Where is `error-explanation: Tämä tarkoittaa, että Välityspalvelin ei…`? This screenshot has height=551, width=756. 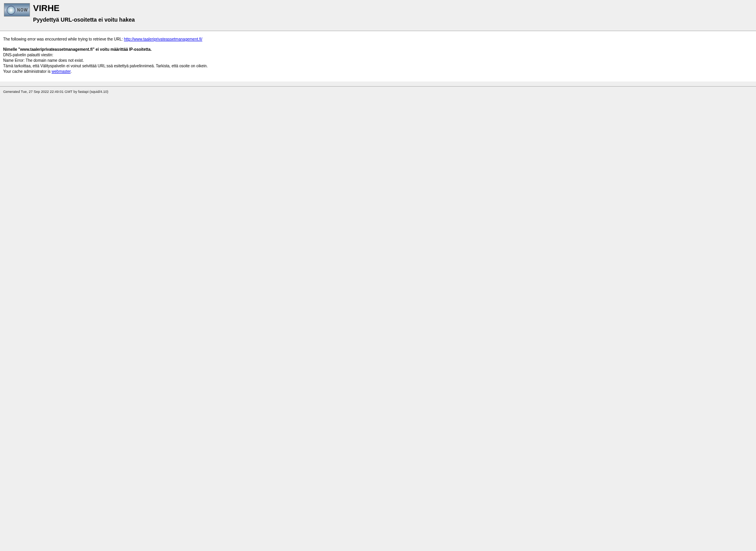 error-explanation: Tämä tarkoittaa, että Välityspalvelin ei… is located at coordinates (378, 66).